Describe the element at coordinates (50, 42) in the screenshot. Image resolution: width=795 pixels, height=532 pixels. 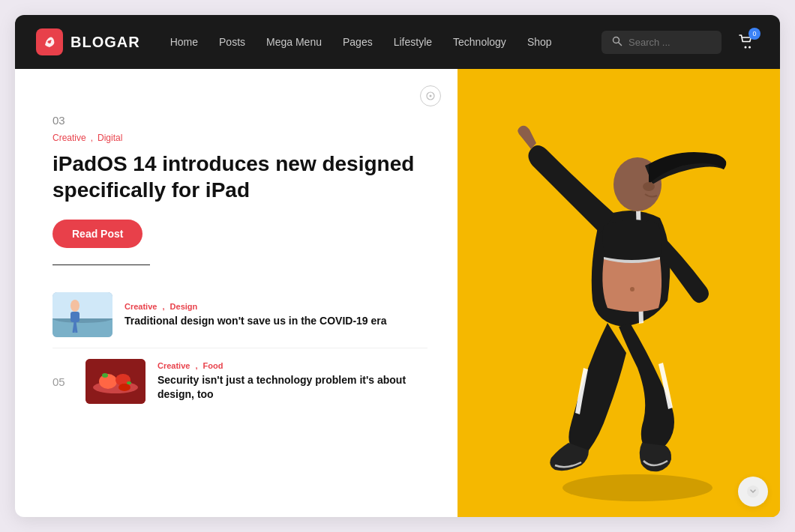
I see `logo-icon` at that location.